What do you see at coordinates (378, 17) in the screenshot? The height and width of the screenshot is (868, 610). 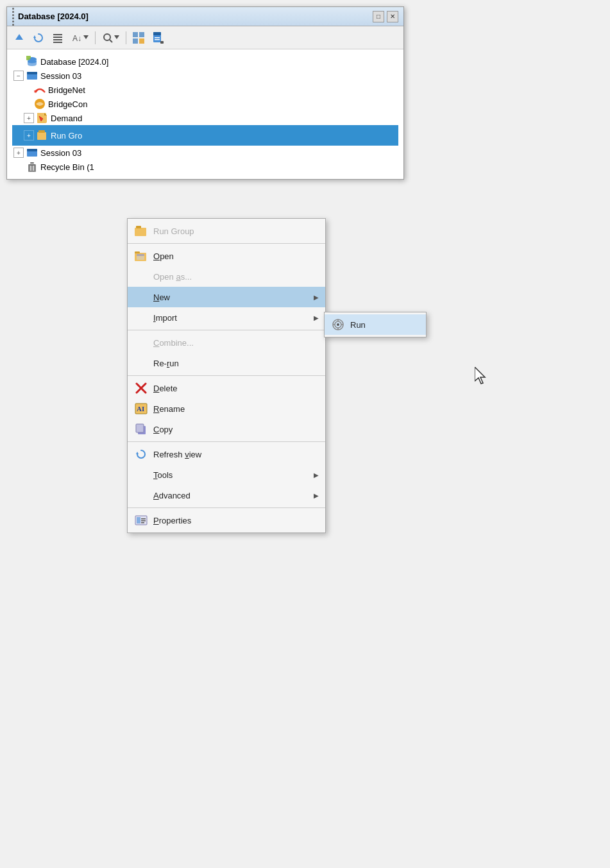 I see `minimize-button: □` at bounding box center [378, 17].